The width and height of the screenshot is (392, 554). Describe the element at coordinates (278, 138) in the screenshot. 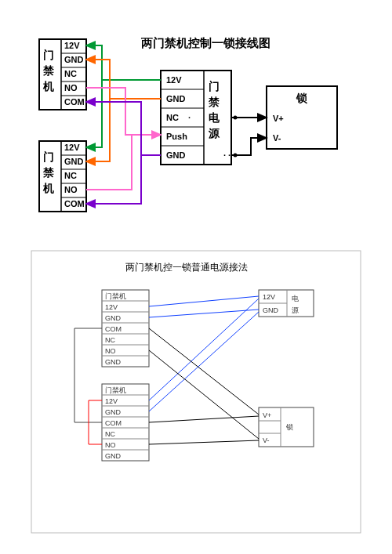

I see `lock-pin-vm: V-` at that location.